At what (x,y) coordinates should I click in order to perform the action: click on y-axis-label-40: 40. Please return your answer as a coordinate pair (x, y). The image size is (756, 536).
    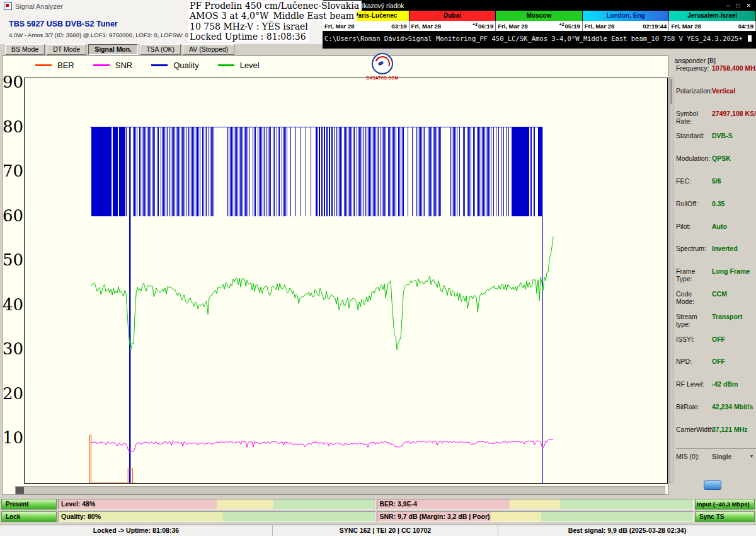
    Looking at the image, I should click on (12, 305).